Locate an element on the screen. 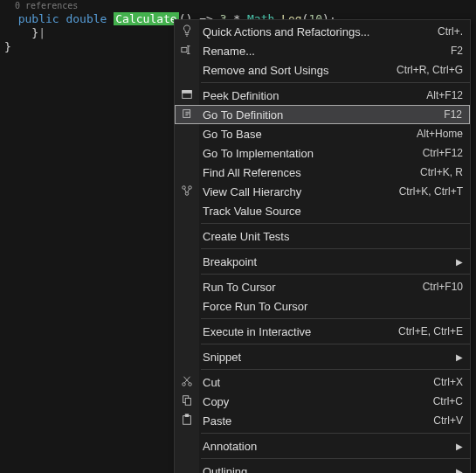 The height and width of the screenshot is (473, 476). menu-shortcut: Ctrl+E, Ctrl+E is located at coordinates (431, 331).